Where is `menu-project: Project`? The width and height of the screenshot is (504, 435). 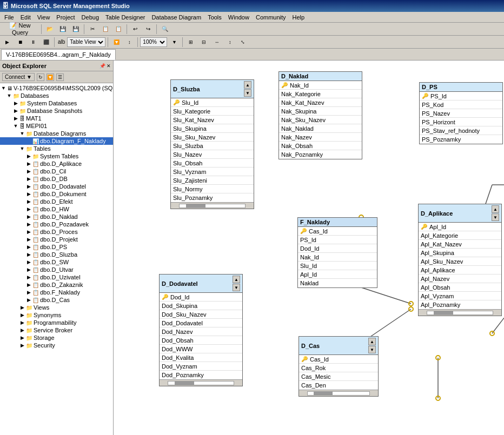 menu-project: Project is located at coordinates (65, 17).